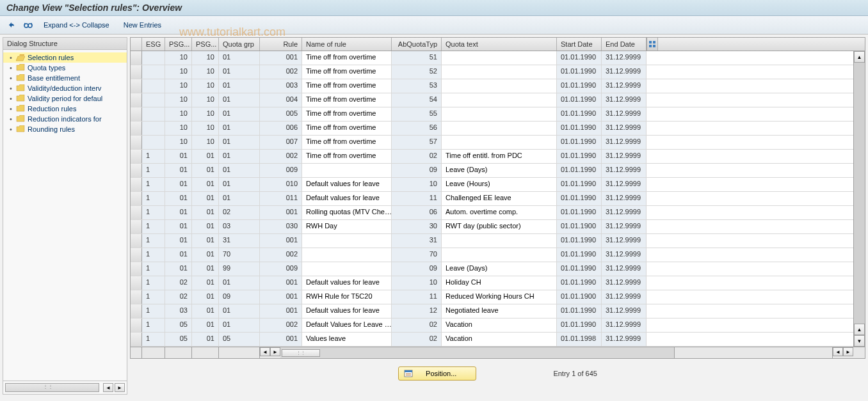 This screenshot has height=401, width=868. I want to click on cell-quota-text: Negotiated leave, so click(499, 311).